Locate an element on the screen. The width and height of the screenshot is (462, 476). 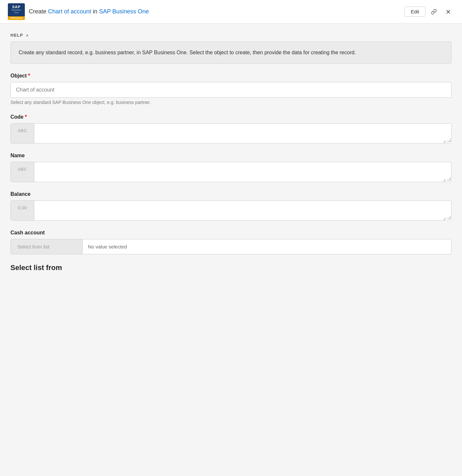
cash-account-row: Select from list No value selected is located at coordinates (231, 246).